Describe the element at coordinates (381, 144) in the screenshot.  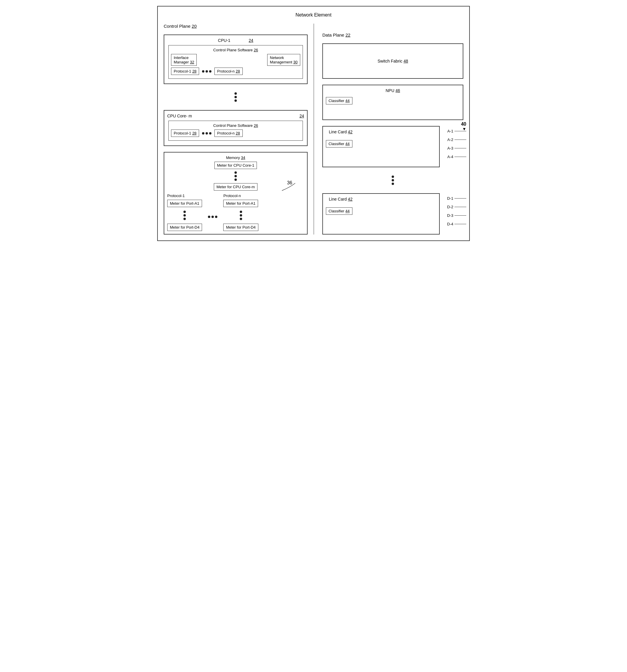
I see `line-card-a-classifier: Classifier 44` at that location.